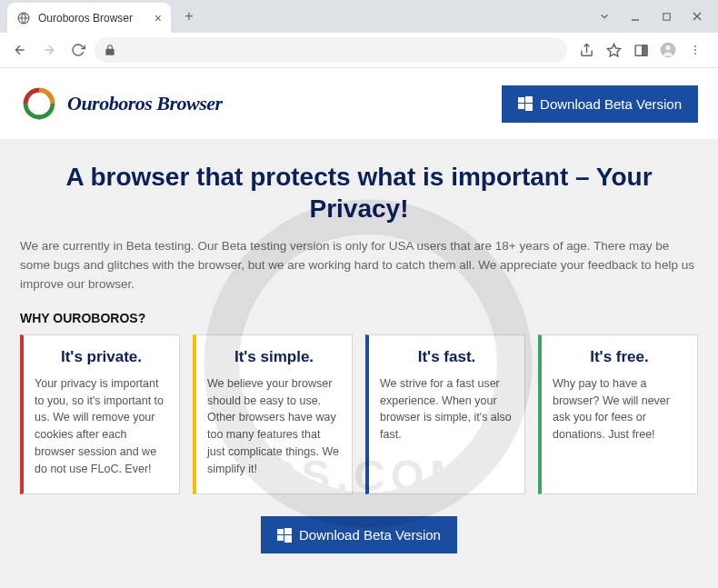  I want to click on site-header: Ouroboros Browser Download Beta Version, so click(359, 104).